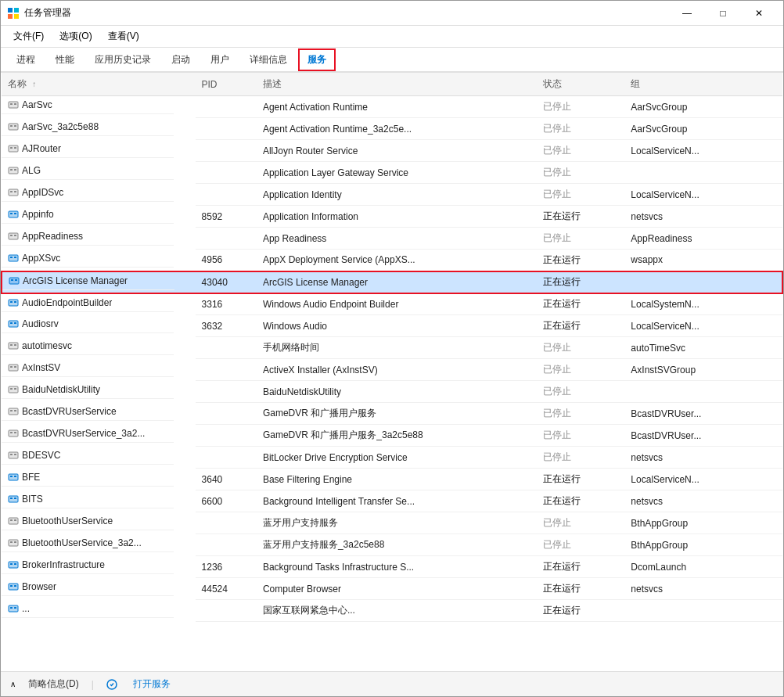 This screenshot has width=784, height=697. Describe the element at coordinates (392, 370) in the screenshot. I see `table-row: AxInstSVActiveX Installer (AxInstSV)已停止A…` at that location.